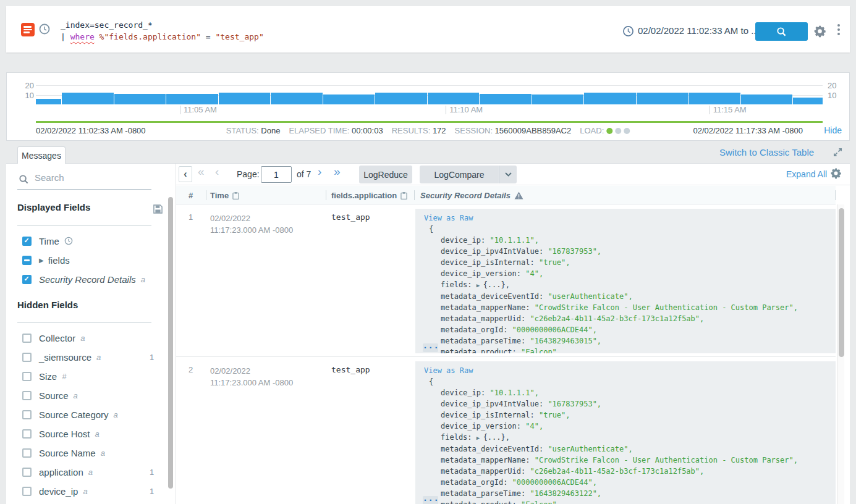  I want to click on logcompare-button: LogCompare, so click(459, 174).